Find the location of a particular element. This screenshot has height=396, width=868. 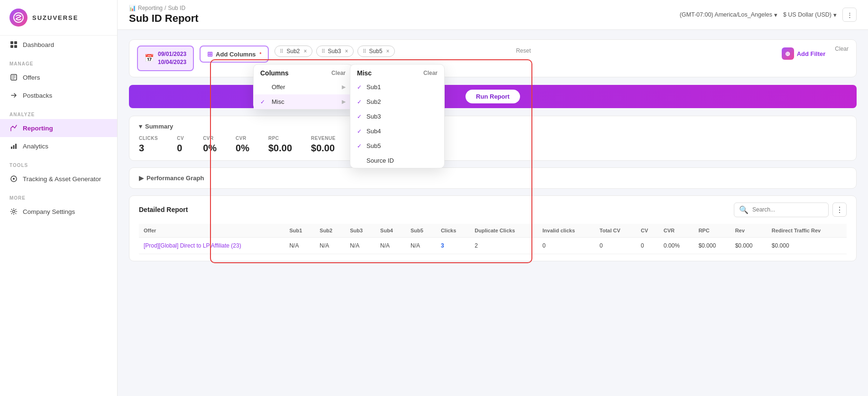

sidebar-item-postbacks: Postbacks is located at coordinates (59, 95).